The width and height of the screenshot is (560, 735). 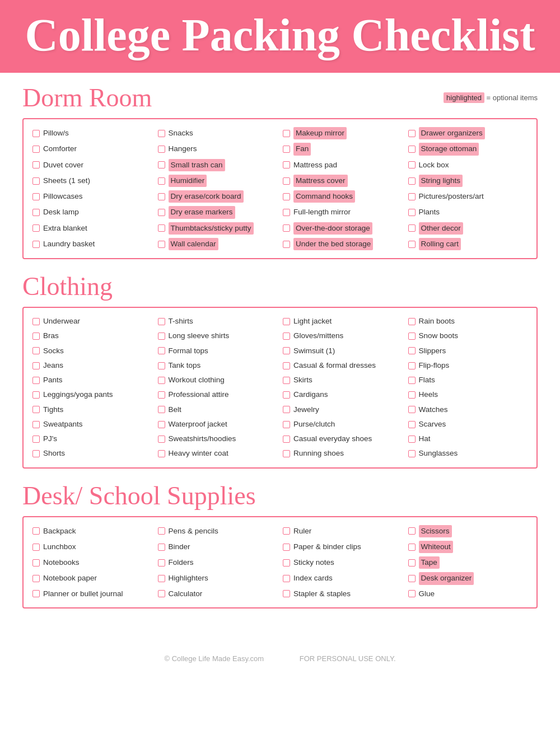 What do you see at coordinates (468, 149) in the screenshot?
I see `list-item: Storage ottoman` at bounding box center [468, 149].